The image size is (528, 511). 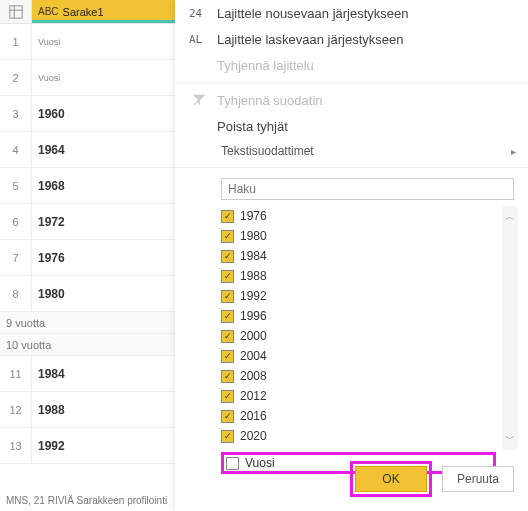 What do you see at coordinates (514, 152) in the screenshot?
I see `chevron-right-icon: ▸` at bounding box center [514, 152].